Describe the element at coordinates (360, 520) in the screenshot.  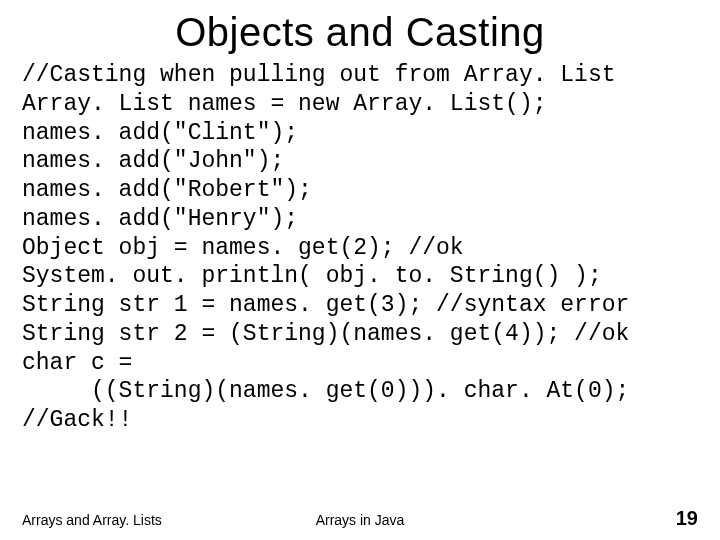
I see `footer-center: Arrays in Java` at that location.